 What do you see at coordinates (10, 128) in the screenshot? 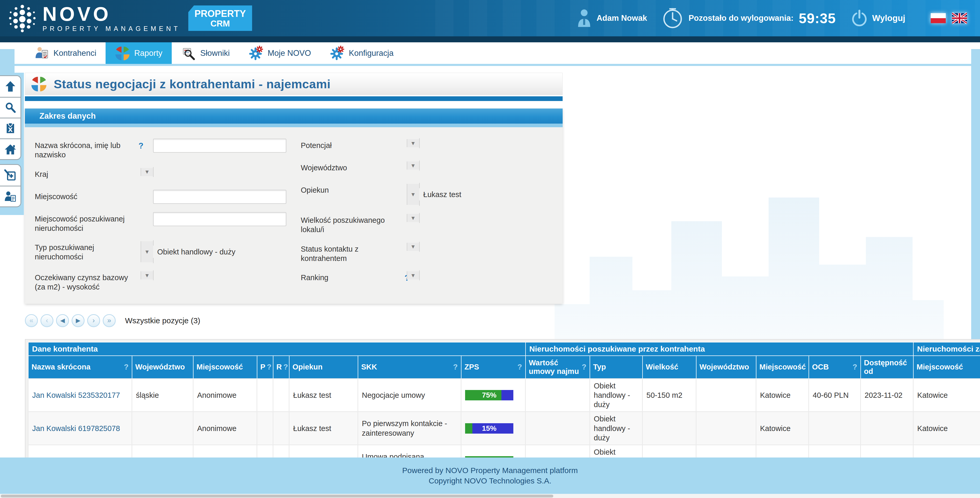
I see `export-excel-button: X` at bounding box center [10, 128].